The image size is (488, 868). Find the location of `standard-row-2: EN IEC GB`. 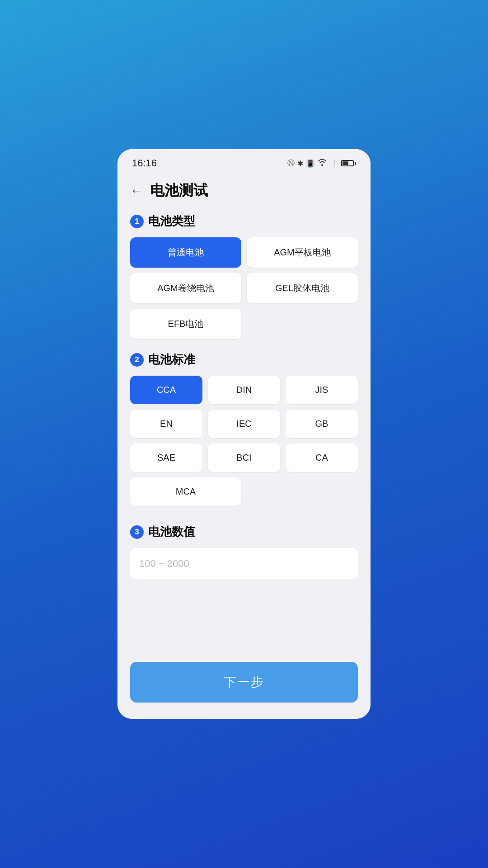

standard-row-2: EN IEC GB is located at coordinates (244, 424).